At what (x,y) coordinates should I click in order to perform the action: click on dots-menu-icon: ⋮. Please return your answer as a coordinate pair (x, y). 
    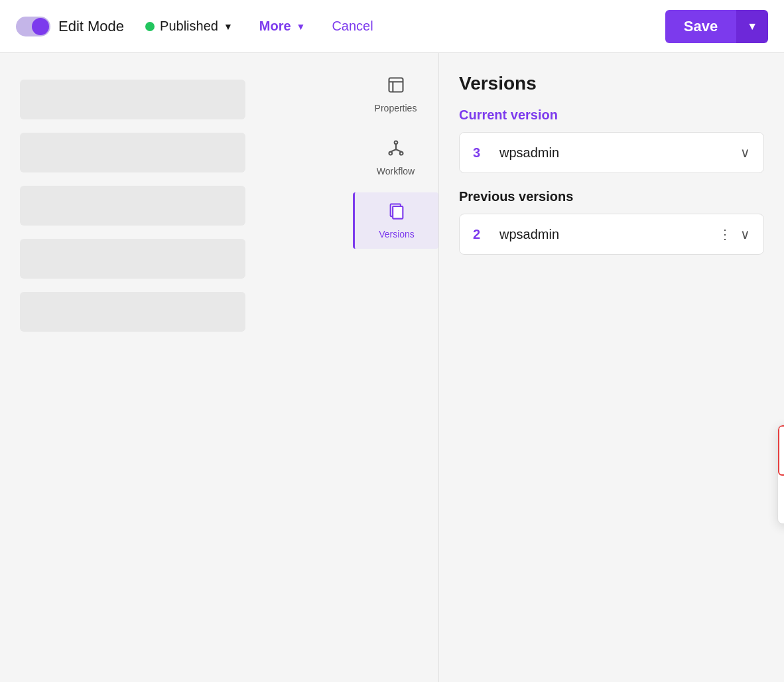
    Looking at the image, I should click on (726, 234).